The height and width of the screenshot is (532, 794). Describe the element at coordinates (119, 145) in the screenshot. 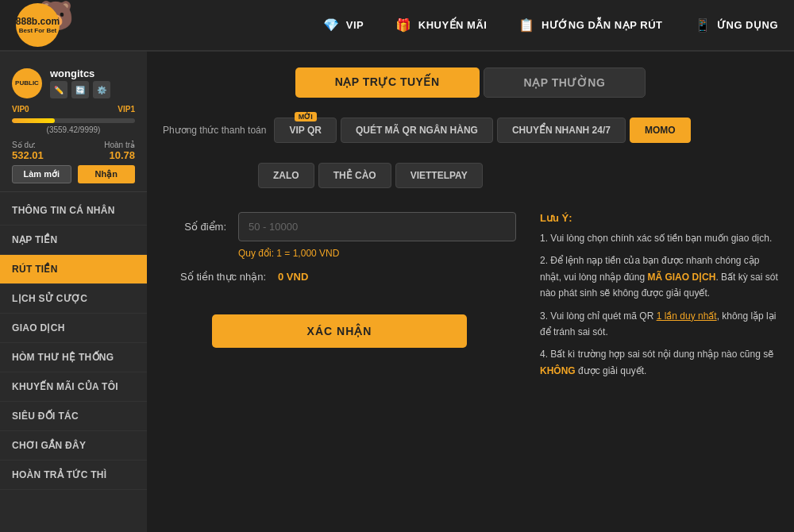

I see `hoantra-label: Hoàn trả` at that location.